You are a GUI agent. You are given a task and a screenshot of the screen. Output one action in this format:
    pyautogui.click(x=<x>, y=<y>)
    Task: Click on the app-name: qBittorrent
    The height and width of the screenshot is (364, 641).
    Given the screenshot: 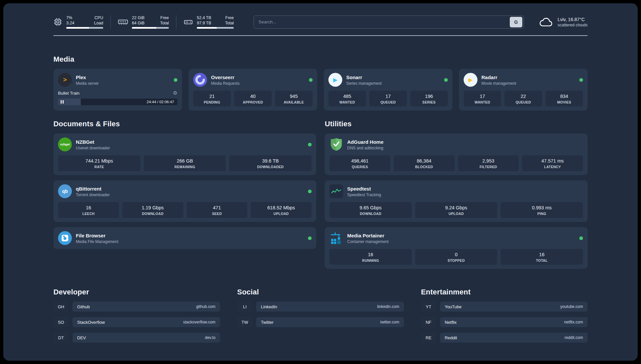 What is the action you would take?
    pyautogui.click(x=93, y=189)
    